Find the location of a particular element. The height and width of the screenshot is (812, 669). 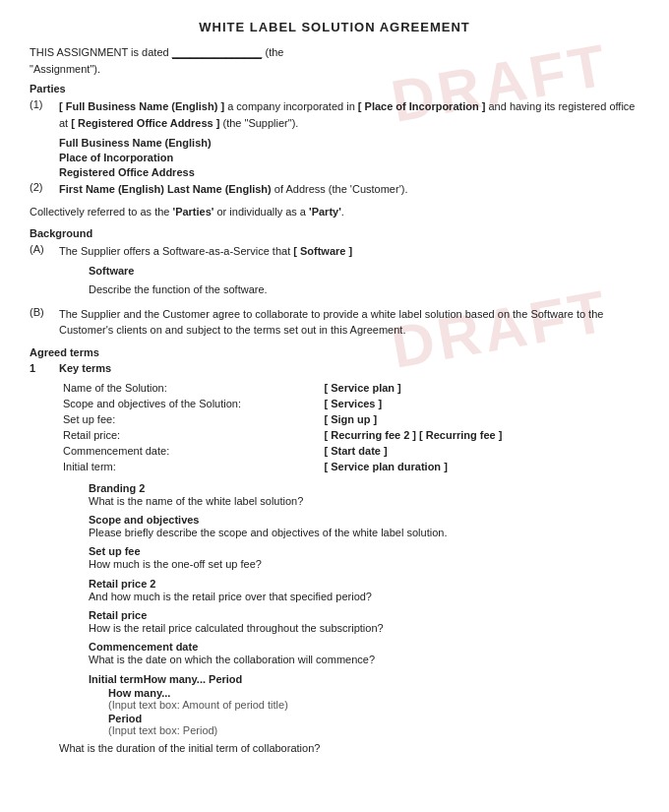

bg-a-content: The Supplier offers a Software-as-a-Serv… is located at coordinates (349, 272).